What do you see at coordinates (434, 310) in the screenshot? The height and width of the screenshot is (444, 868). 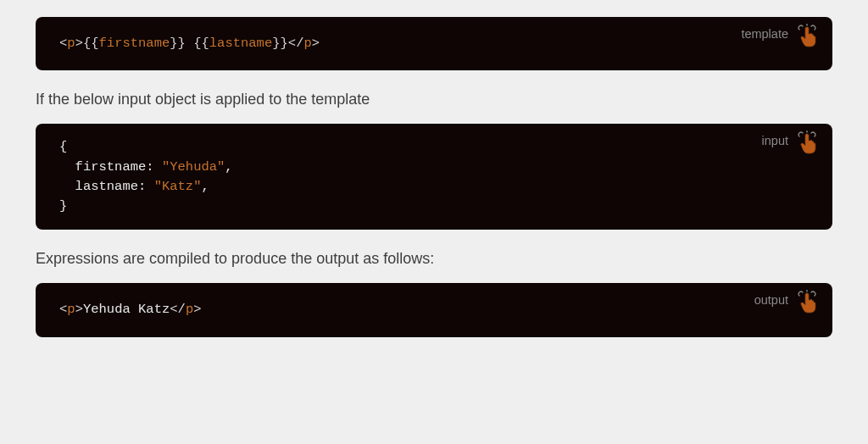 I see `code-block-output: output <p>Yehuda Katz</p>` at bounding box center [434, 310].